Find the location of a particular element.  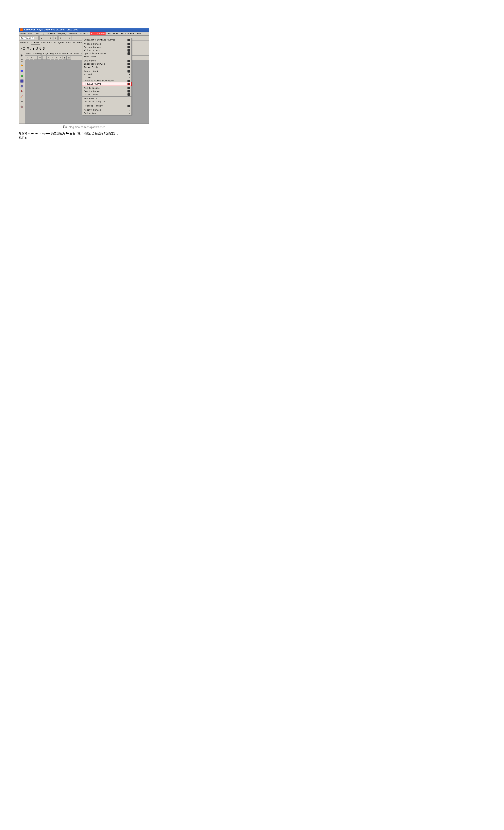

vp-btn-2: ⊠ is located at coordinates (32, 58).